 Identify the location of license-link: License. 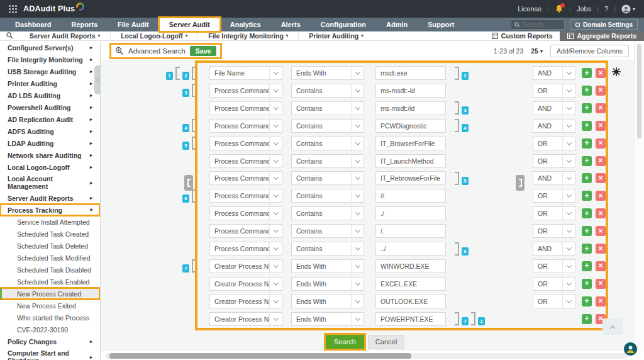
(530, 9).